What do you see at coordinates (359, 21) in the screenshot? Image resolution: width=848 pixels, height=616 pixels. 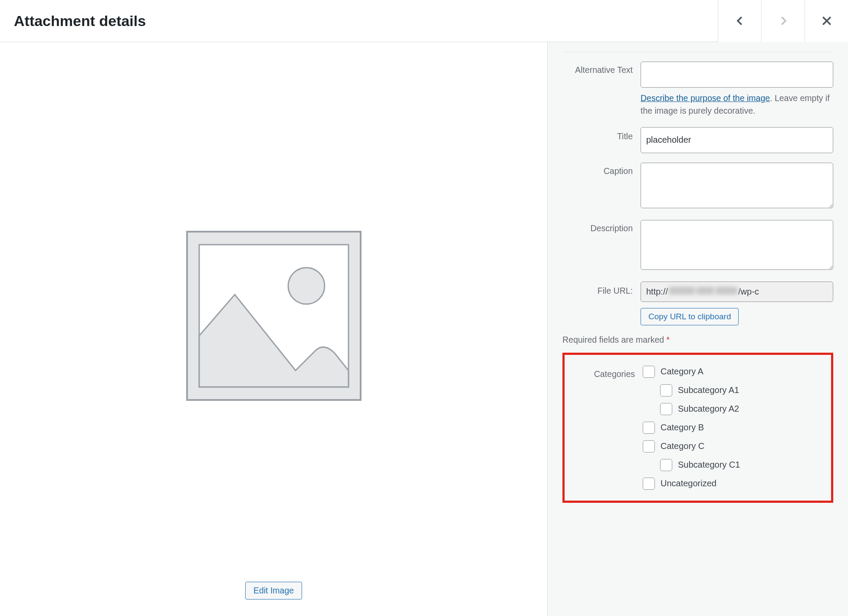 I see `page-title: Attachment details` at bounding box center [359, 21].